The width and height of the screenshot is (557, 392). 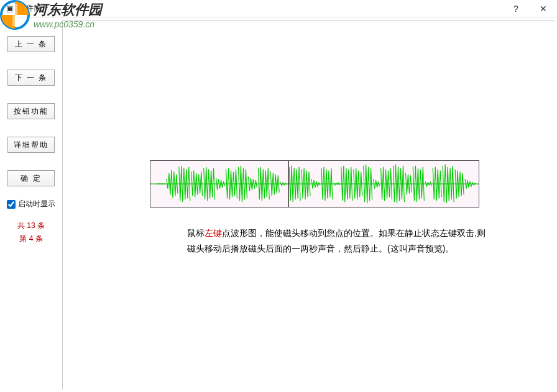 What do you see at coordinates (31, 78) in the screenshot?
I see `next-button: 下 一 条` at bounding box center [31, 78].